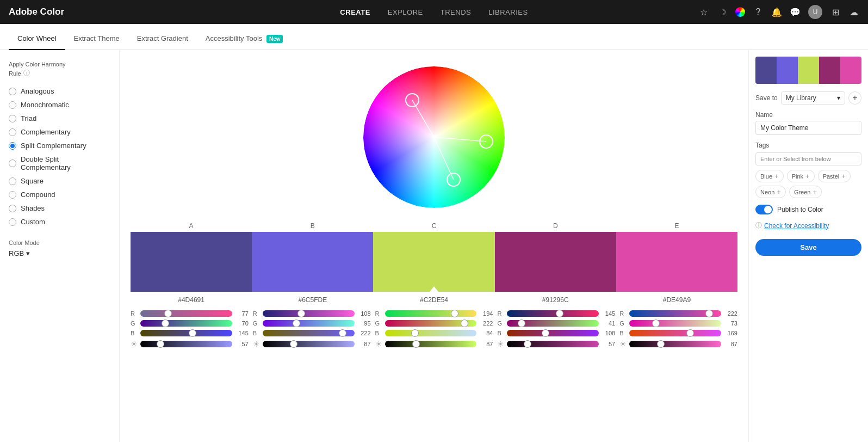 This screenshot has height=442, width=868. What do you see at coordinates (813, 98) in the screenshot?
I see `save-to-select: My Library ▾` at bounding box center [813, 98].